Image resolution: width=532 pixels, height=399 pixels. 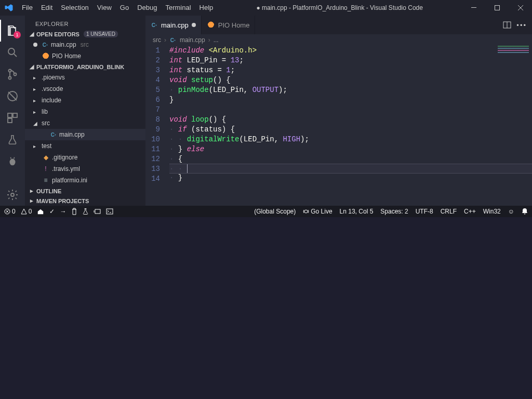 What do you see at coordinates (339, 40) in the screenshot?
I see `breadcrumbs: src › C+ main.cpp › ...` at bounding box center [339, 40].